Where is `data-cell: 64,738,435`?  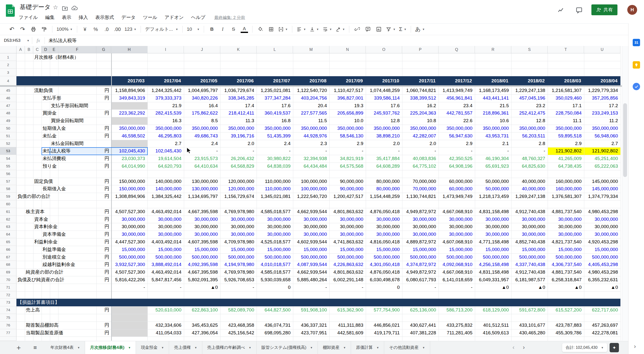 data-cell: 64,738,435 is located at coordinates (564, 166).